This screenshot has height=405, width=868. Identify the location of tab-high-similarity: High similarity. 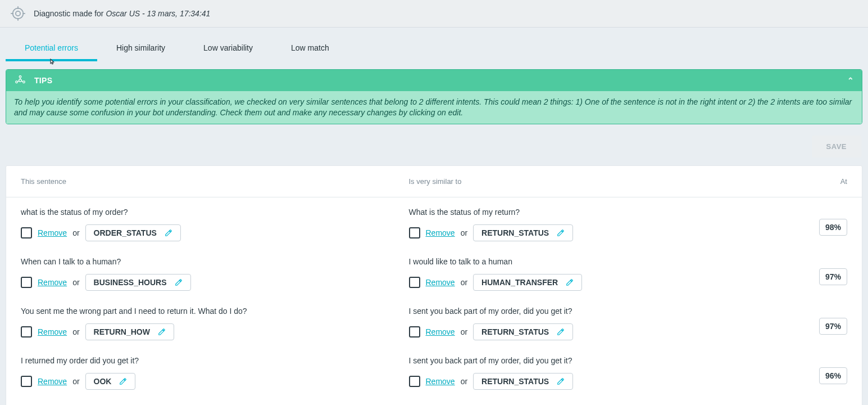
(140, 48).